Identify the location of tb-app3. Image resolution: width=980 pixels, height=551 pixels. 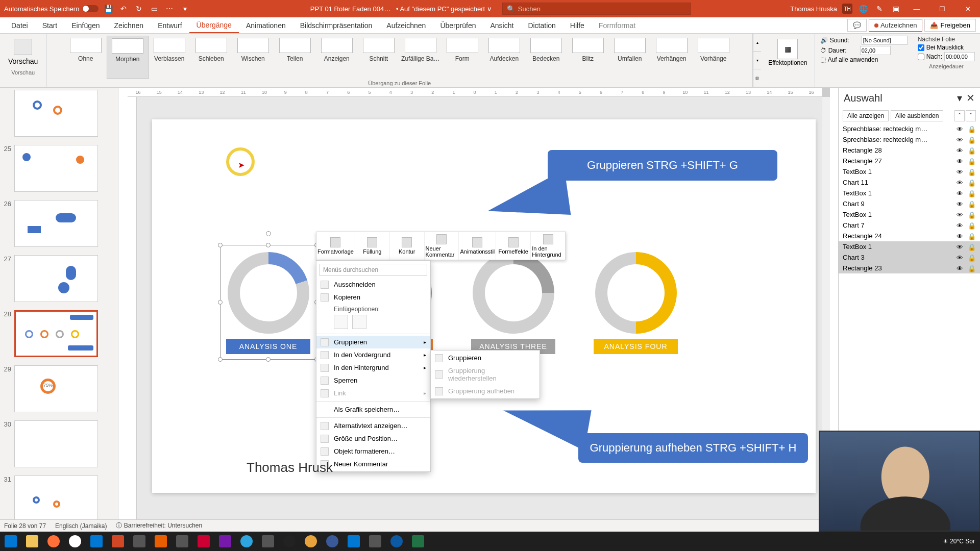
(204, 541).